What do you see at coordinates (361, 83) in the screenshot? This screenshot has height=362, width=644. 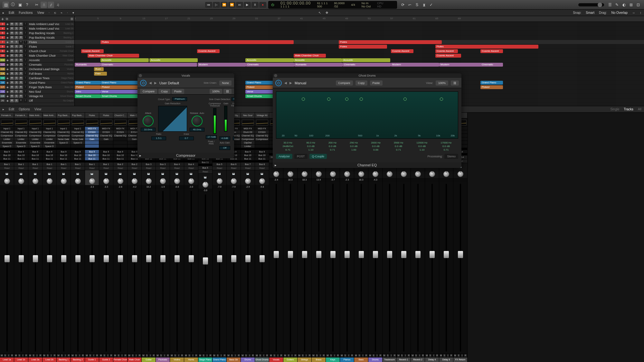 I see `copy-button: Copy` at bounding box center [361, 83].